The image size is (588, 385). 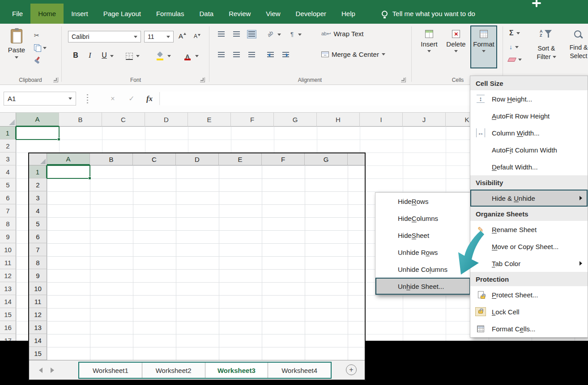 What do you see at coordinates (105, 37) in the screenshot?
I see `font-name-combo: Calibri` at bounding box center [105, 37].